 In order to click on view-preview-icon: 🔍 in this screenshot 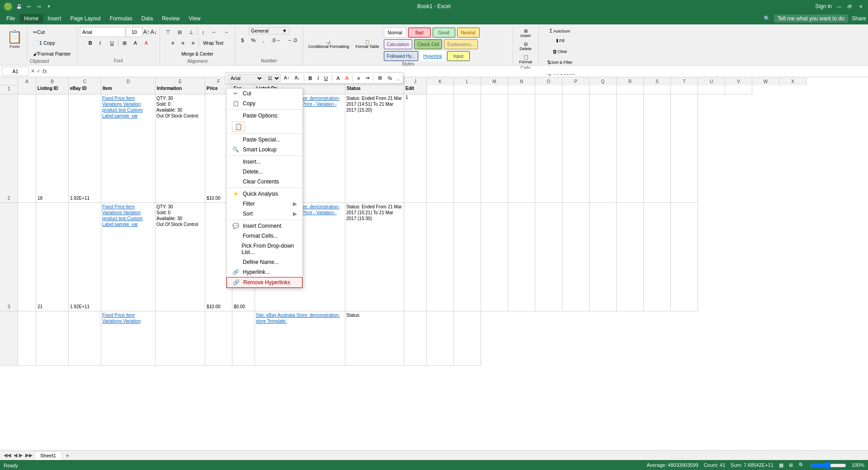, I will do `click(802, 465)`.